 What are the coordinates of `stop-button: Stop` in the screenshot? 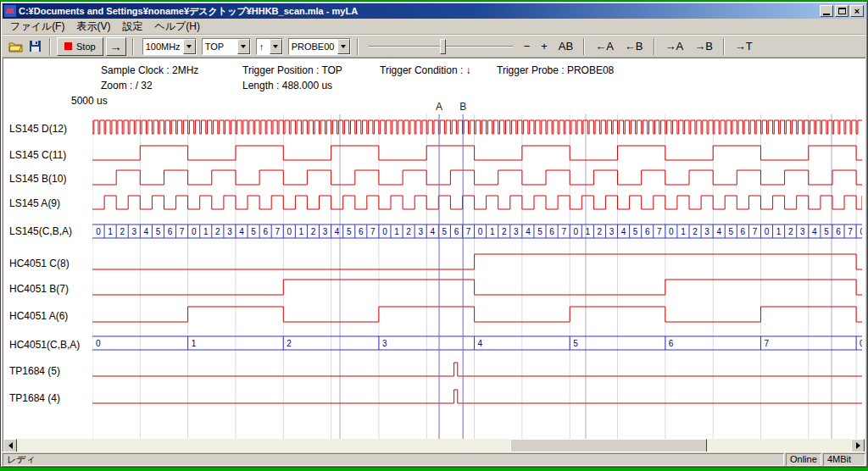 It's located at (80, 47).